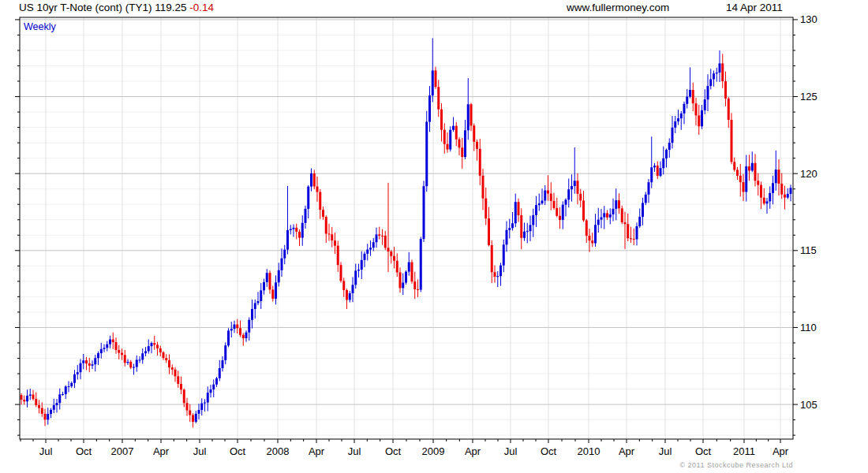 This screenshot has width=868, height=473. What do you see at coordinates (808, 251) in the screenshot?
I see `svg-text: 115` at bounding box center [808, 251].